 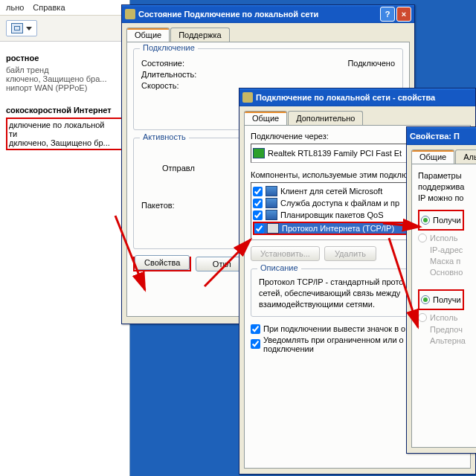 I want to click on label-gateway: Основно, so click(x=453, y=272).